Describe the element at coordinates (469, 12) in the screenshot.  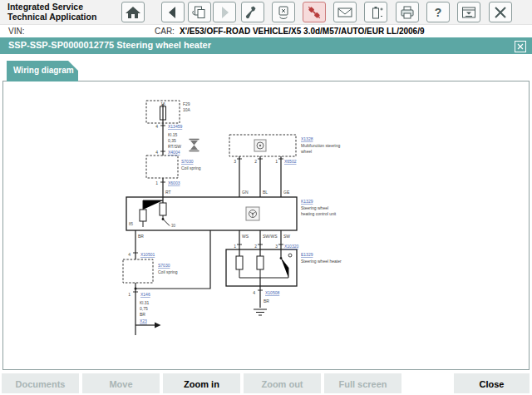
I see `minimize-tray-button` at that location.